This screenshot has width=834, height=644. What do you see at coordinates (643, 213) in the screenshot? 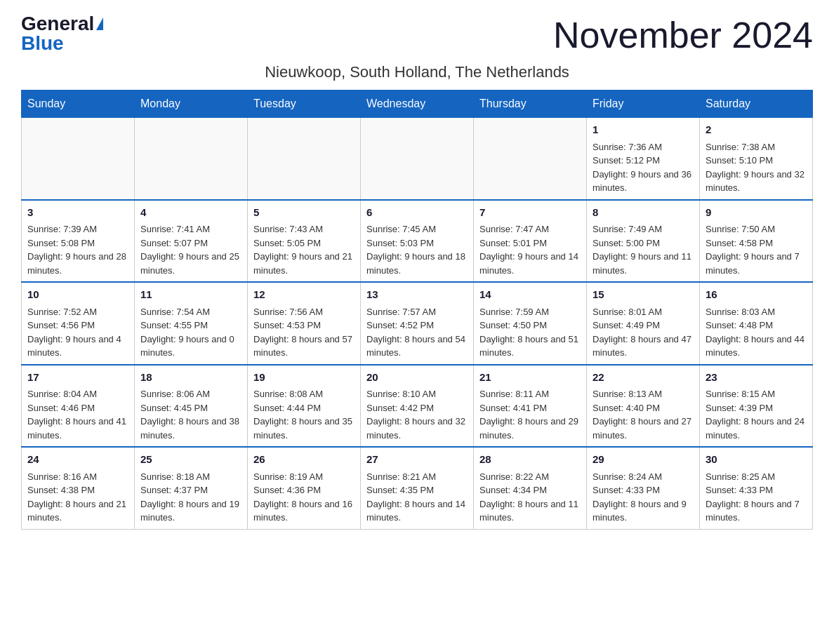
I see `day-number: 8` at bounding box center [643, 213].